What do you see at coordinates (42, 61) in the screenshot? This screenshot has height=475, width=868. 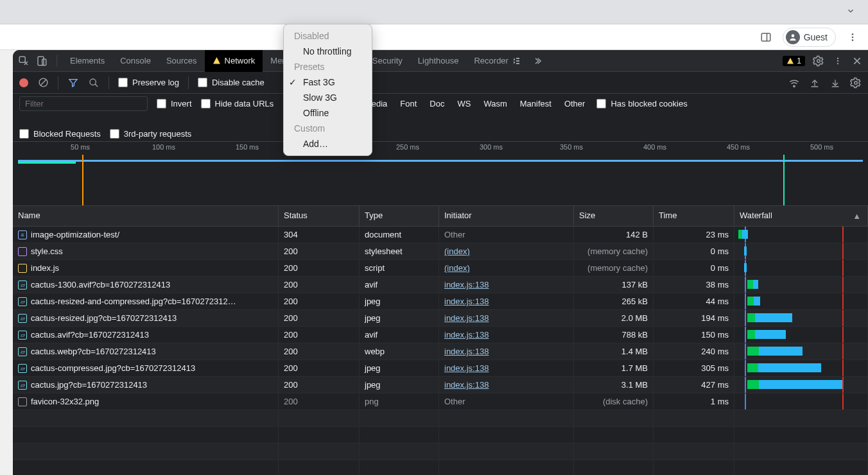 I see `device-toggle-icon` at bounding box center [42, 61].